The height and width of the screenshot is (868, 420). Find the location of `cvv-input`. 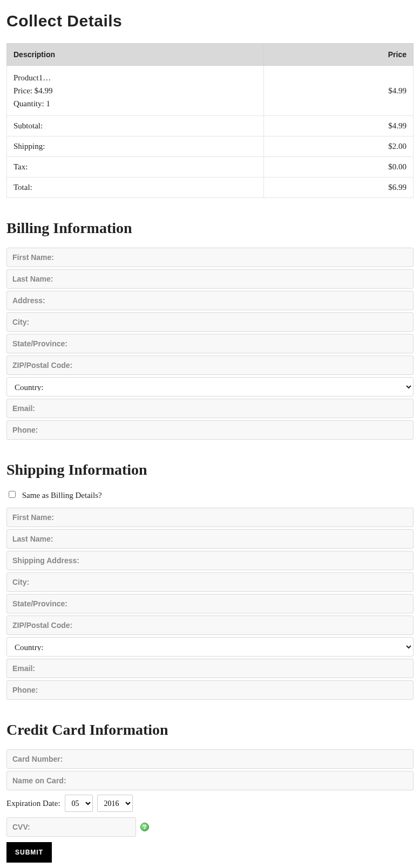

cvv-input is located at coordinates (71, 827).